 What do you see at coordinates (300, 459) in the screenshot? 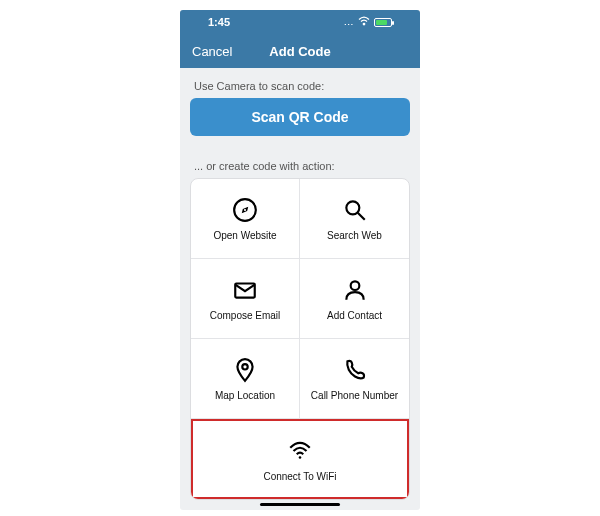
I see `action-connect-wifi: Connect To WiFi` at bounding box center [300, 459].